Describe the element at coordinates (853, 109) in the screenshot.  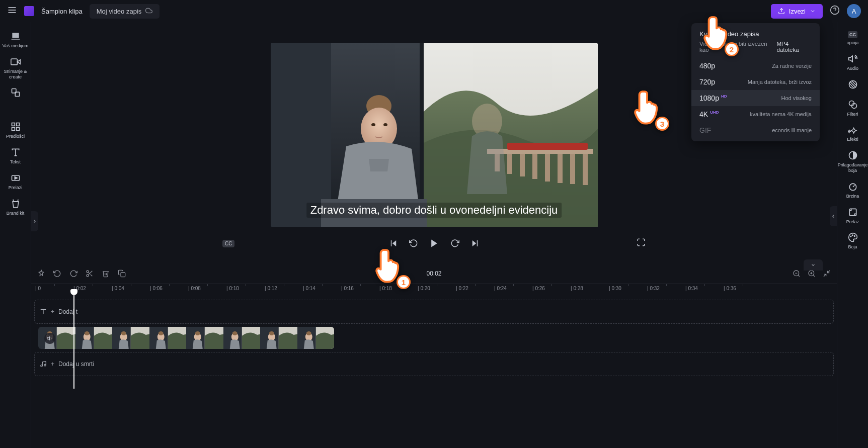
I see `rsidebar-item-filters: Filteri` at that location.